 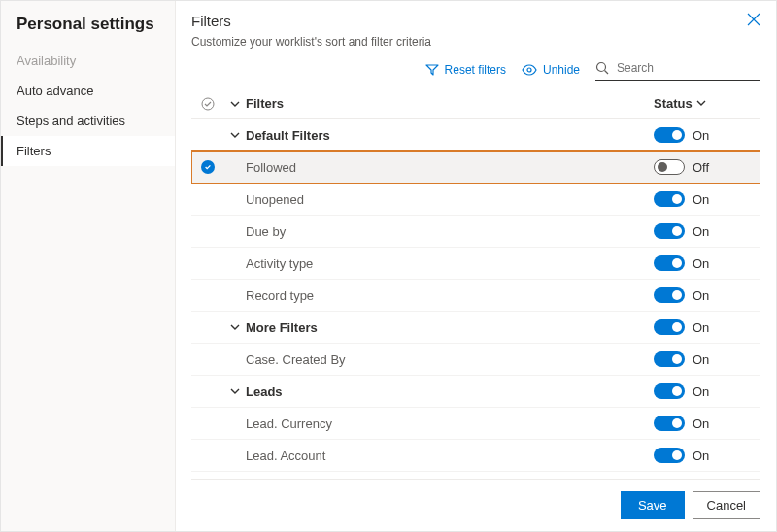 I want to click on sidebar-item-availability: Availability, so click(x=87, y=60).